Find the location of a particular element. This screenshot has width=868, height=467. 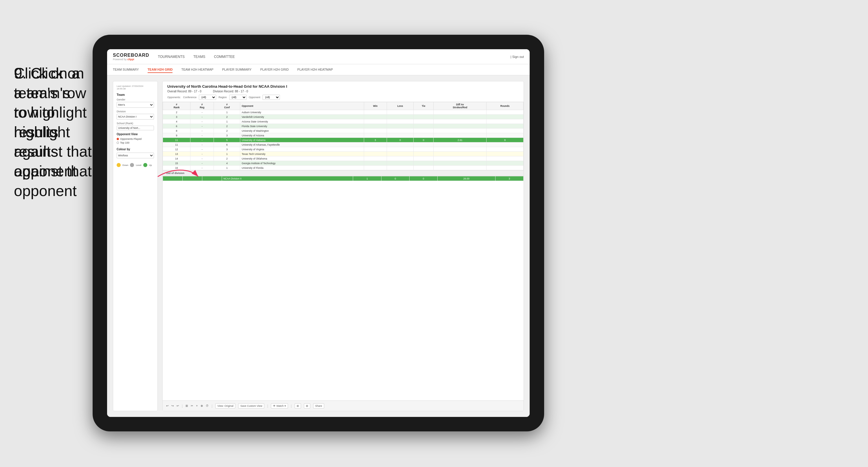

table-row: 2-1Auburn University is located at coordinates (343, 112).